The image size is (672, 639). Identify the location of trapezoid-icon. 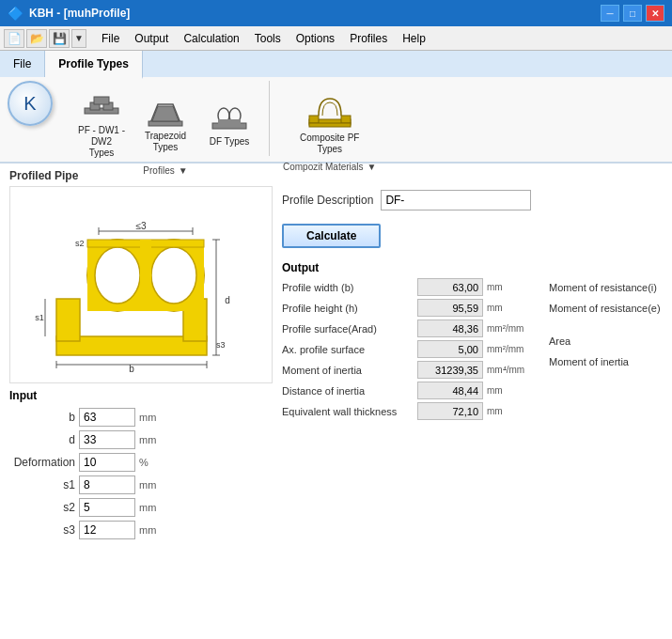
(165, 112).